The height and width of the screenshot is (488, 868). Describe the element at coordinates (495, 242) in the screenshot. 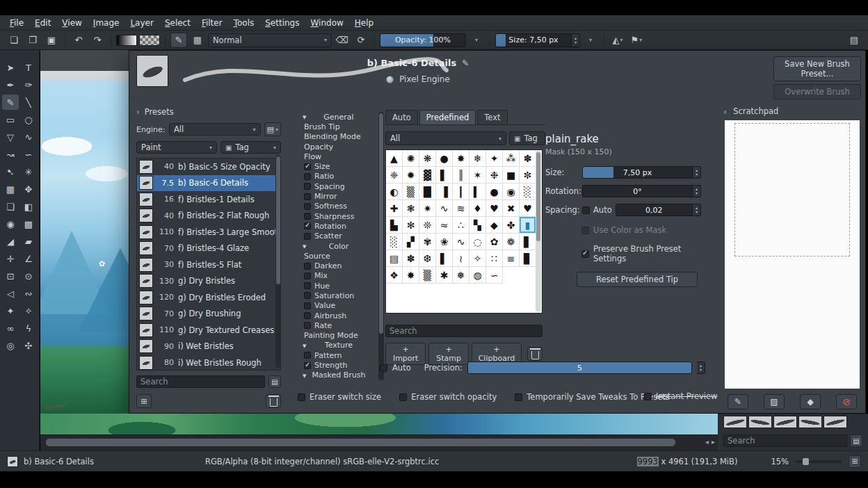

I see `brush-tip-cell: ✿` at that location.